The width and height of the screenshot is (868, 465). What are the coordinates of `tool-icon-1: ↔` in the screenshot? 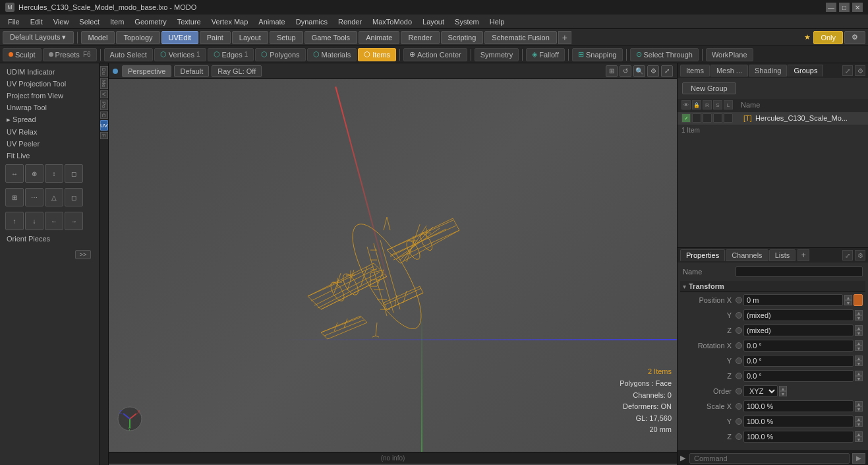 It's located at (14, 173).